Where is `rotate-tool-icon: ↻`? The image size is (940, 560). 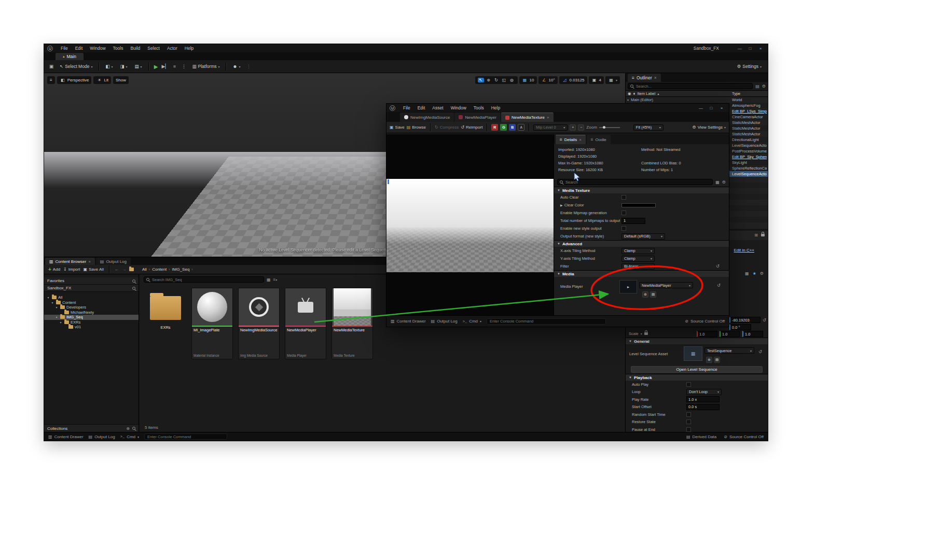
rotate-tool-icon: ↻ is located at coordinates (496, 80).